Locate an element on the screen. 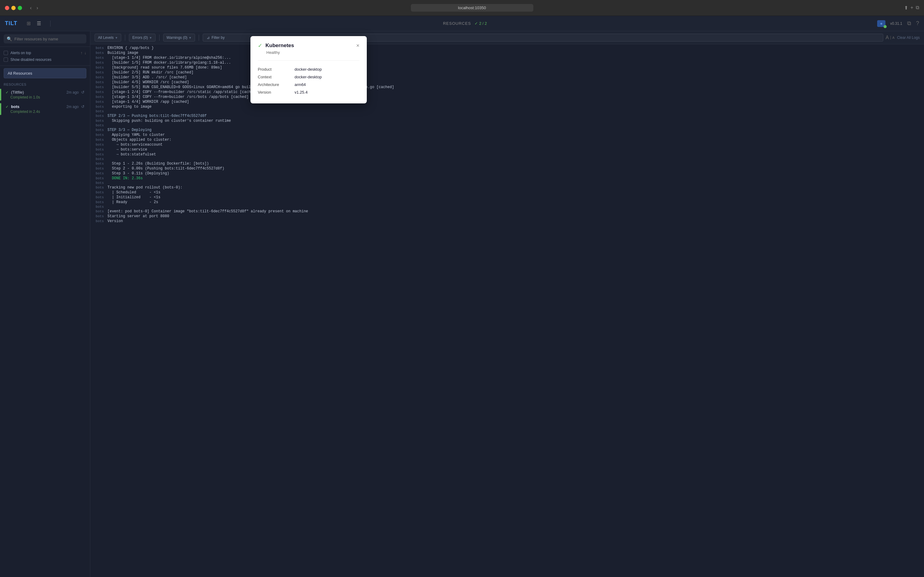 The height and width of the screenshot is (577, 924). log-text: [event: pod bots-0] Container image "bot… is located at coordinates (208, 211).